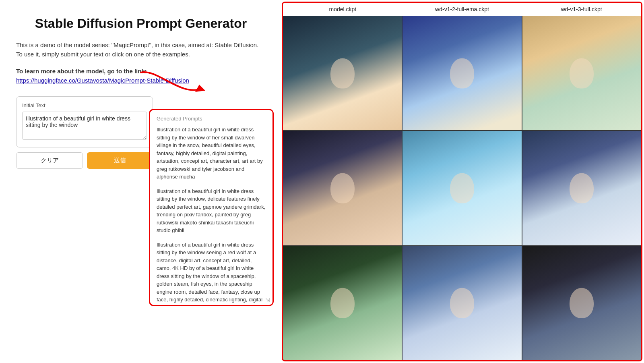  Describe the element at coordinates (211, 153) in the screenshot. I see `generated-prompt-1: Illustration of a beautiful girl in whit…` at that location.